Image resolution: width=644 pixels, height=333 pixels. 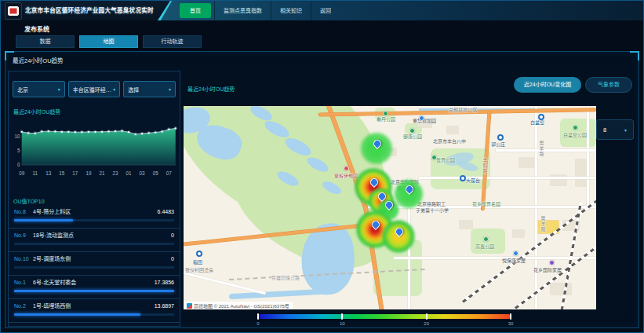 What do you see at coordinates (342, 324) in the screenshot?
I see `colorbar-tick-label: 10` at bounding box center [342, 324].